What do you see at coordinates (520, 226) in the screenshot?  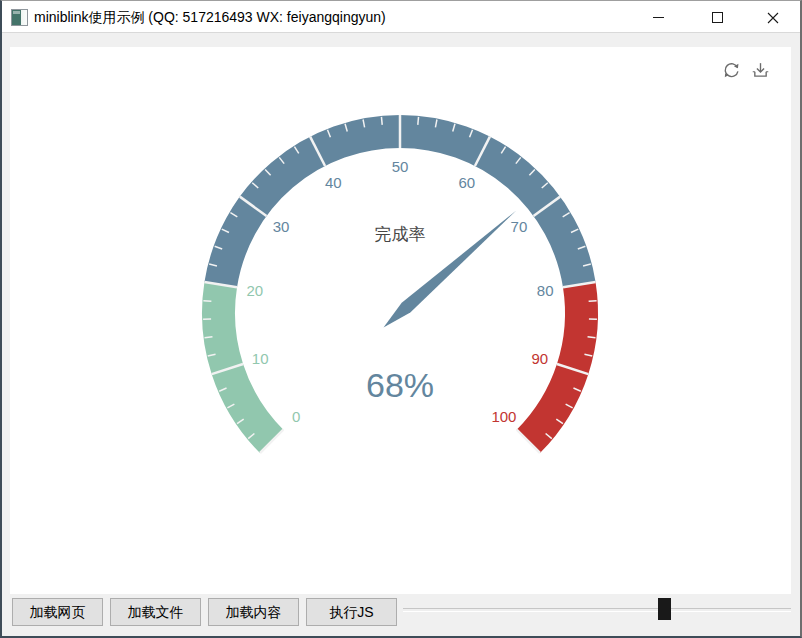 I see `gauge-axis-label: 70` at bounding box center [520, 226].